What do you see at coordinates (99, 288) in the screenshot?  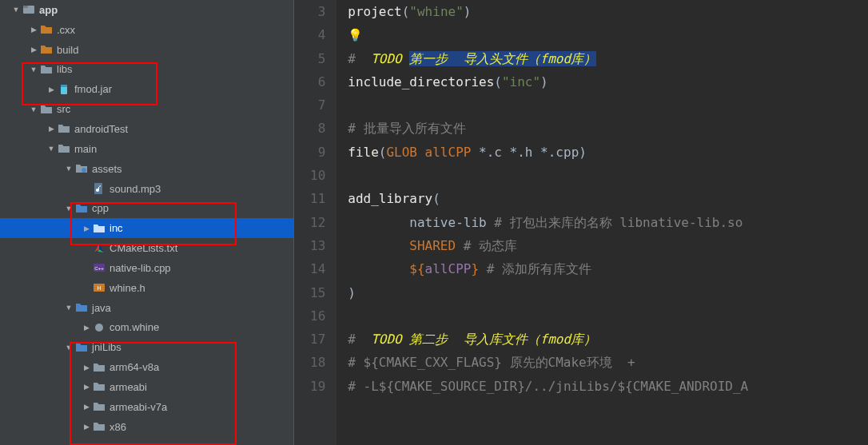 I see `svg-text: H` at bounding box center [99, 288].